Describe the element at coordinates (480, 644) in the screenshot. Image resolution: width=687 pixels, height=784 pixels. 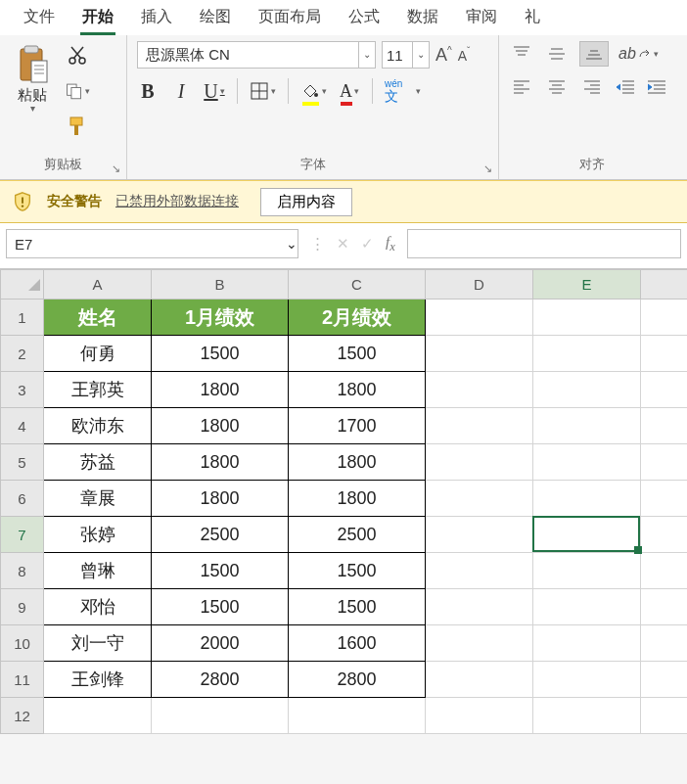
I see `cell-D10` at that location.